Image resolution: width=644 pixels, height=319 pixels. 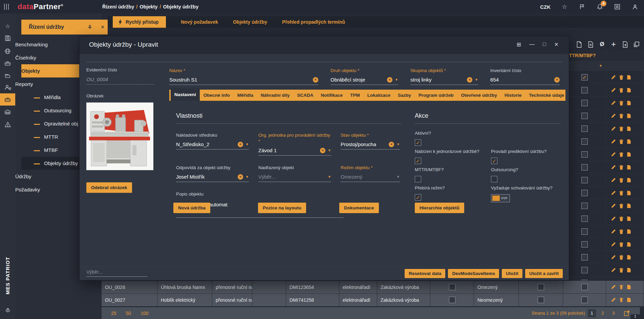 What do you see at coordinates (7, 99) in the screenshot?
I see `maintenance-module-icon` at bounding box center [7, 99].